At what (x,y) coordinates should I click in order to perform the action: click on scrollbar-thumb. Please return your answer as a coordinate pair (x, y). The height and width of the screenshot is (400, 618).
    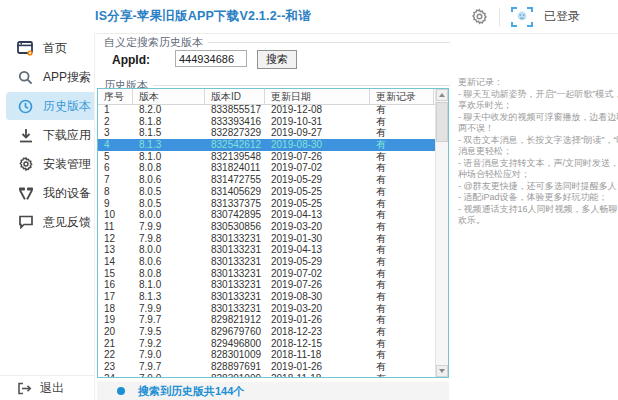
    Looking at the image, I should click on (442, 122).